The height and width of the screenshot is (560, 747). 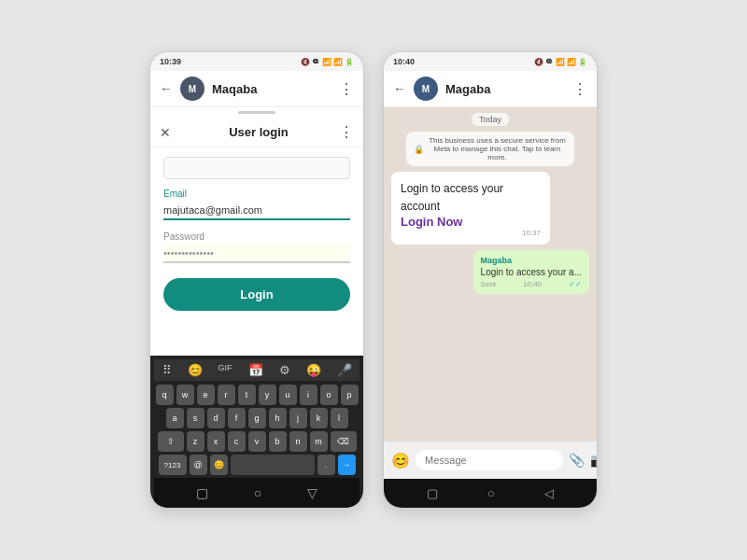 What do you see at coordinates (319, 418) in the screenshot?
I see `kb-k: k` at bounding box center [319, 418].